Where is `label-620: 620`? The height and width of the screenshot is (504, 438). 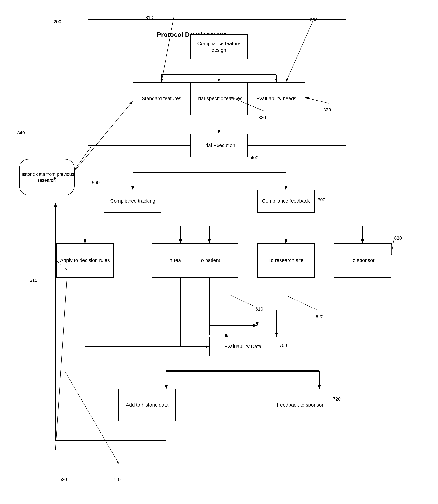 label-620: 620 is located at coordinates (320, 317).